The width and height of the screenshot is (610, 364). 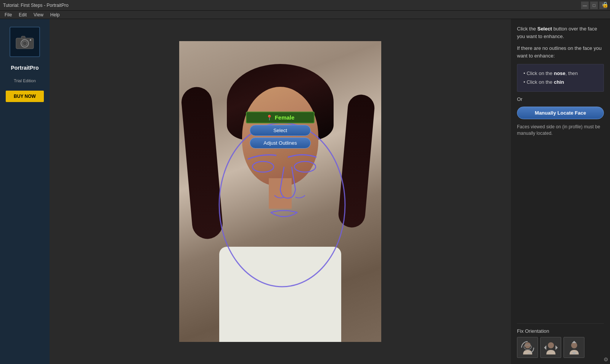 I want to click on face-popup: 📍 Female Select Adjust Outlines, so click(x=280, y=130).